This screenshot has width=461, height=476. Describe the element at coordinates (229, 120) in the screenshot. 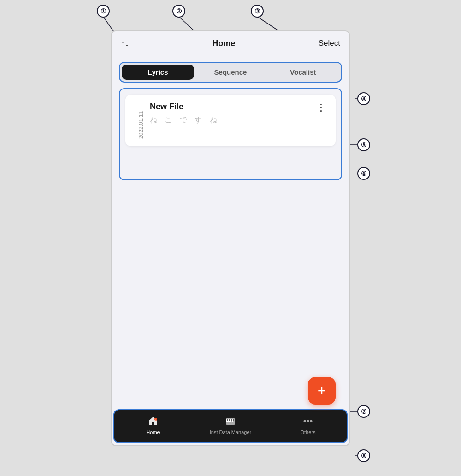

I see `file-preview: ね こ で す ね` at that location.